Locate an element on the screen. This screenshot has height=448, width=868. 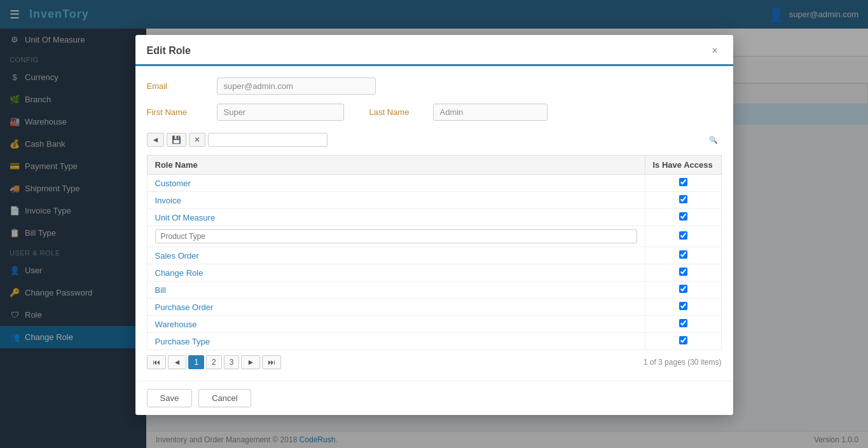
role-page-3: 3 is located at coordinates (231, 362).